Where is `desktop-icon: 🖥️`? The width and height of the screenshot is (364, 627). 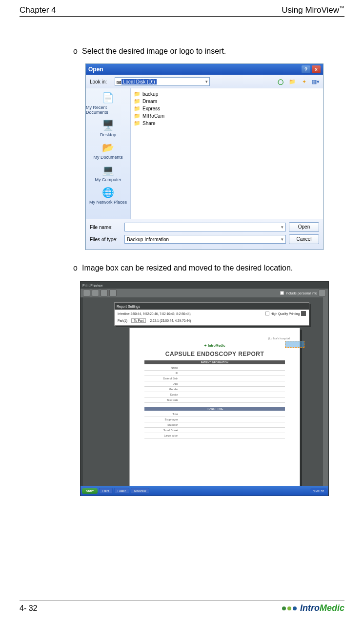 desktop-icon: 🖥️ is located at coordinates (108, 125).